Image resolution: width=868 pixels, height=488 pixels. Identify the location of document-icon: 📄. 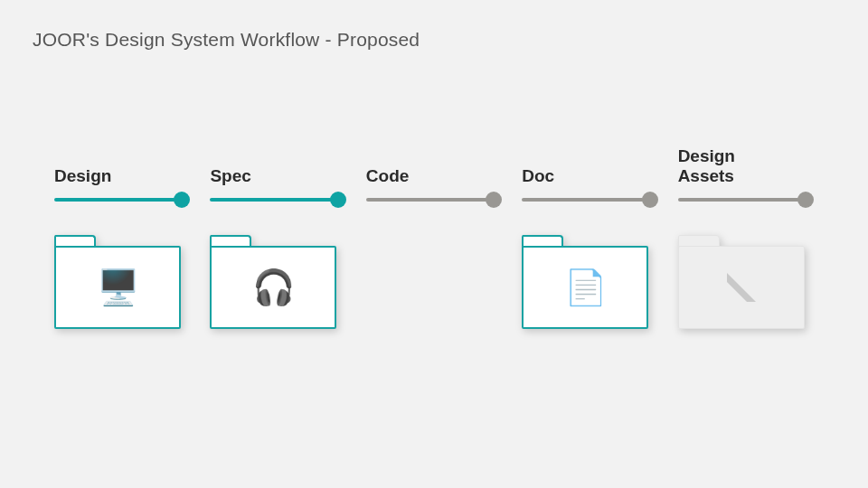
(586, 287).